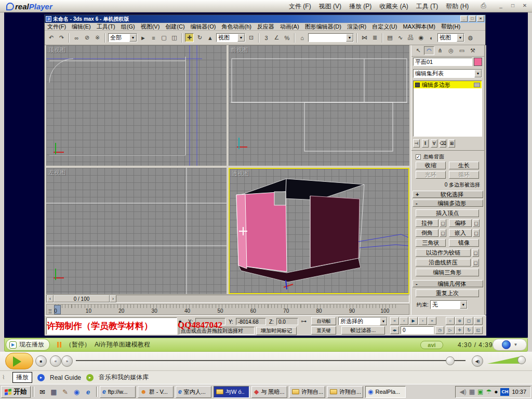 The width and height of the screenshot is (532, 399). I want to click on time-config-icon: ◷, so click(440, 330).